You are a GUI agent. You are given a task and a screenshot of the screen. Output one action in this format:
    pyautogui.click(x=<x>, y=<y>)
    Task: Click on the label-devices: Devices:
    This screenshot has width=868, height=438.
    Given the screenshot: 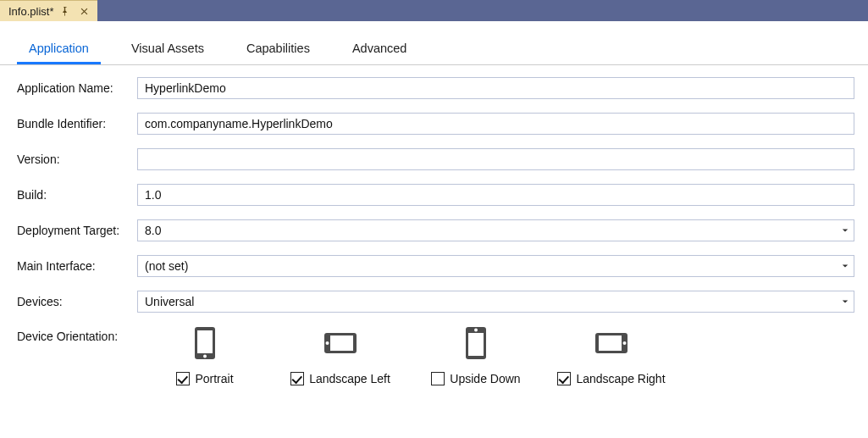 What is the action you would take?
    pyautogui.click(x=77, y=302)
    